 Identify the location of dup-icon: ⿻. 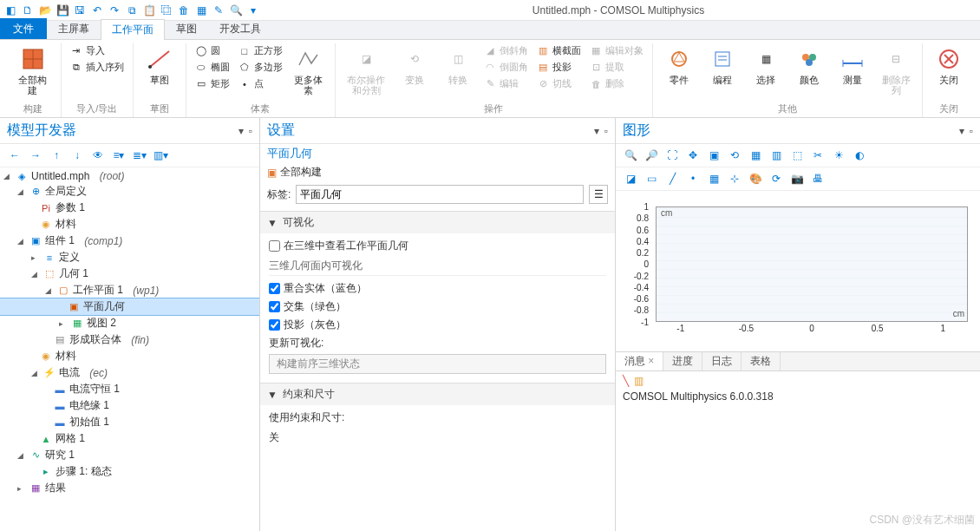
(167, 10).